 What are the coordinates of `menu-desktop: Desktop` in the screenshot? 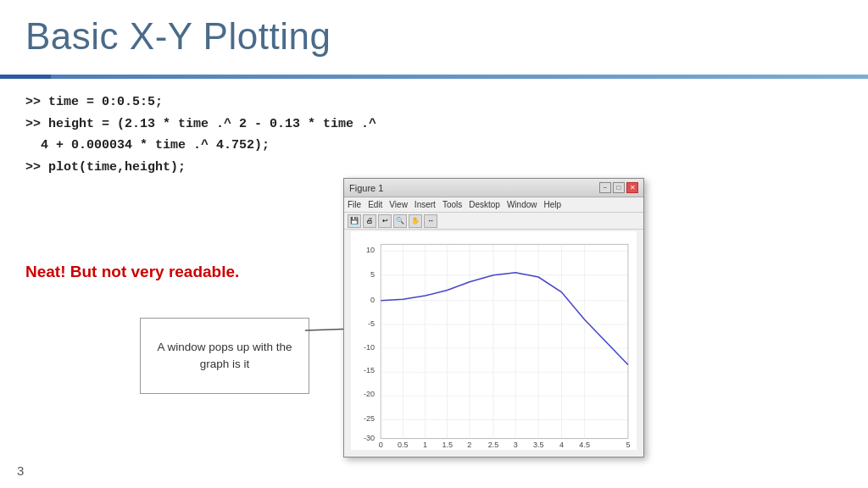 It's located at (485, 205).